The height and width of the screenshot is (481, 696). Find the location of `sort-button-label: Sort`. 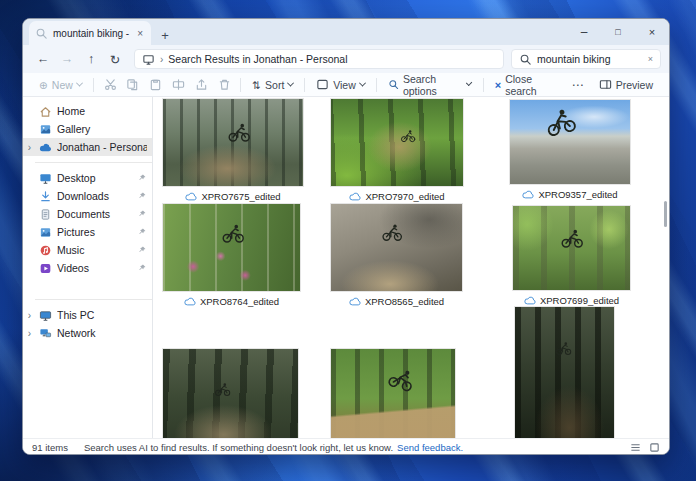

sort-button-label: Sort is located at coordinates (274, 85).